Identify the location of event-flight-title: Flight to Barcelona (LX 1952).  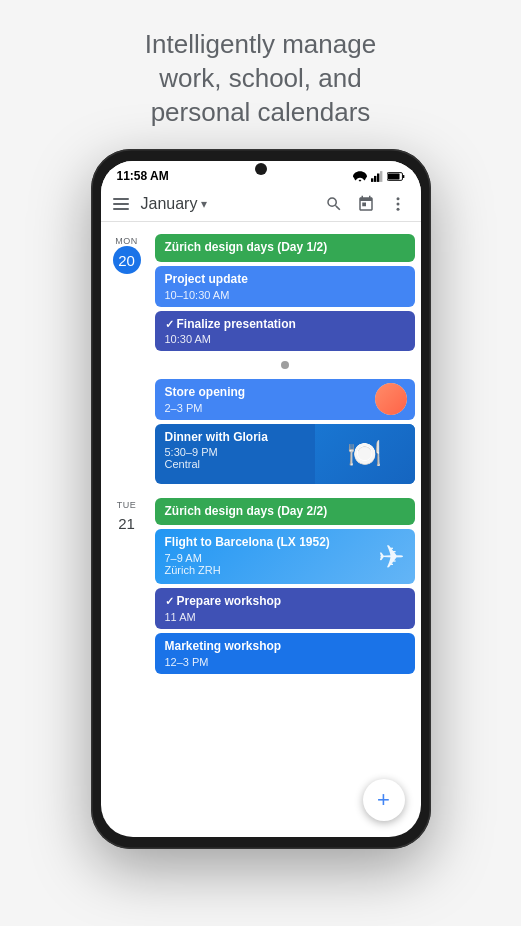
(262, 543).